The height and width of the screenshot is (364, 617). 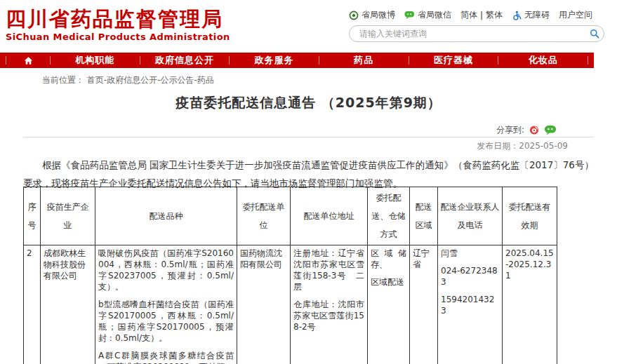 What do you see at coordinates (118, 20) in the screenshot?
I see `site-title: 四川省药品监督管理局` at bounding box center [118, 20].